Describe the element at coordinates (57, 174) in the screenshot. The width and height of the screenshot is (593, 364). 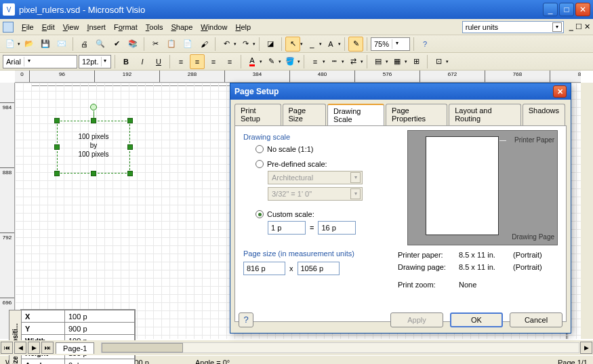
I see `resize-handle-bl` at that location.